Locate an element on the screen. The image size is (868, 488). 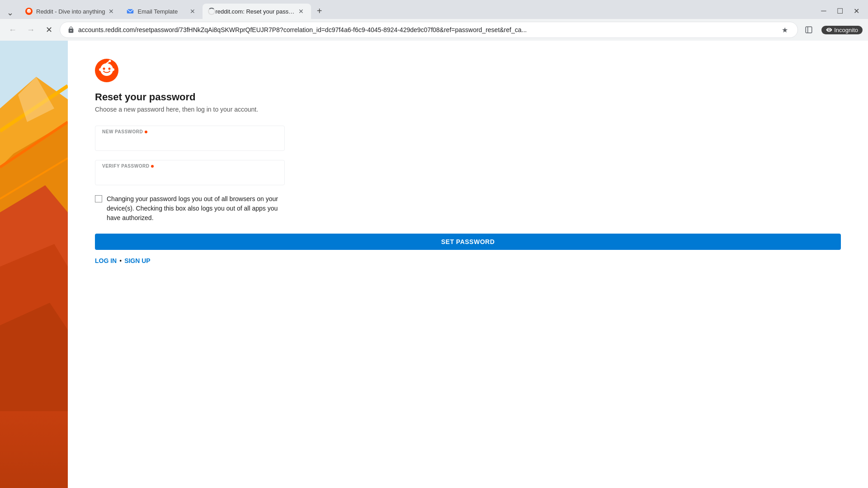
set-password-button: SET PASSWORD is located at coordinates (468, 242).